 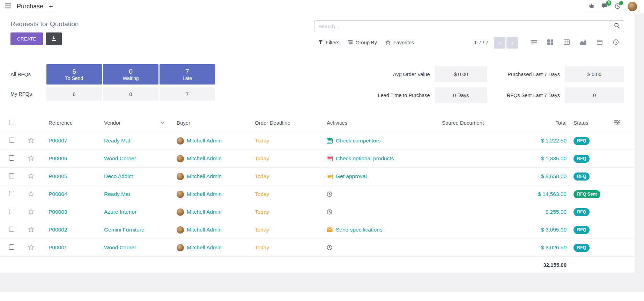 What do you see at coordinates (330, 141) in the screenshot?
I see `tasks-teal-icon` at bounding box center [330, 141].